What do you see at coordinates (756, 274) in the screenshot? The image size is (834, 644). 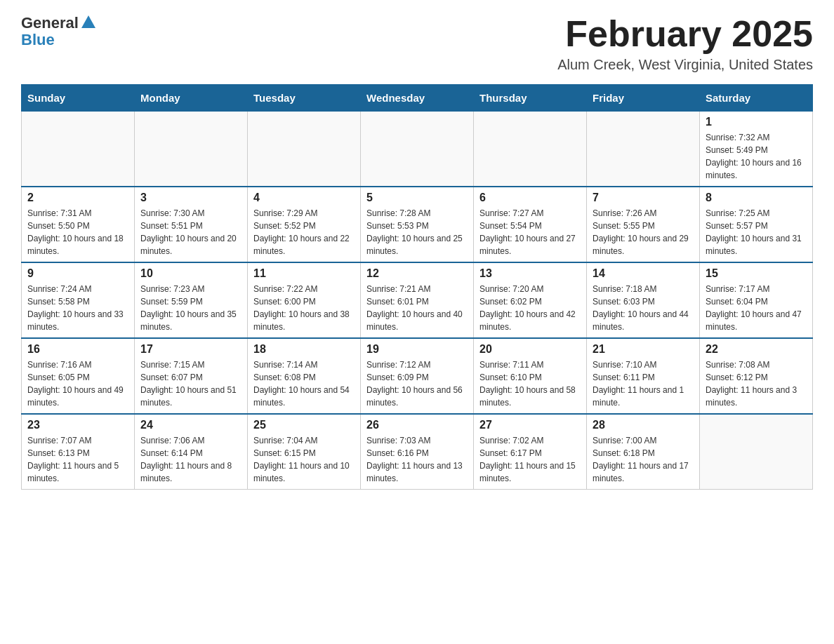 I see `day-number: 15` at bounding box center [756, 274].